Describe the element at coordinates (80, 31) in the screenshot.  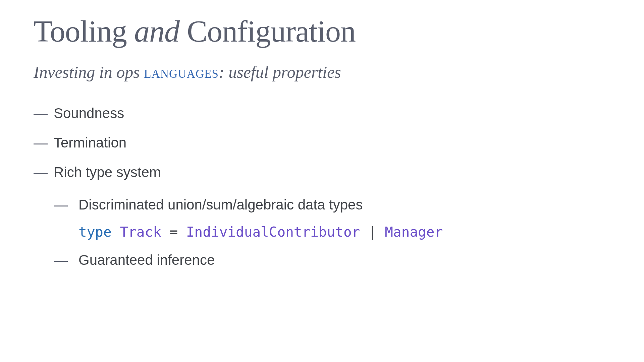
I see `title-part1: Tooling` at that location.